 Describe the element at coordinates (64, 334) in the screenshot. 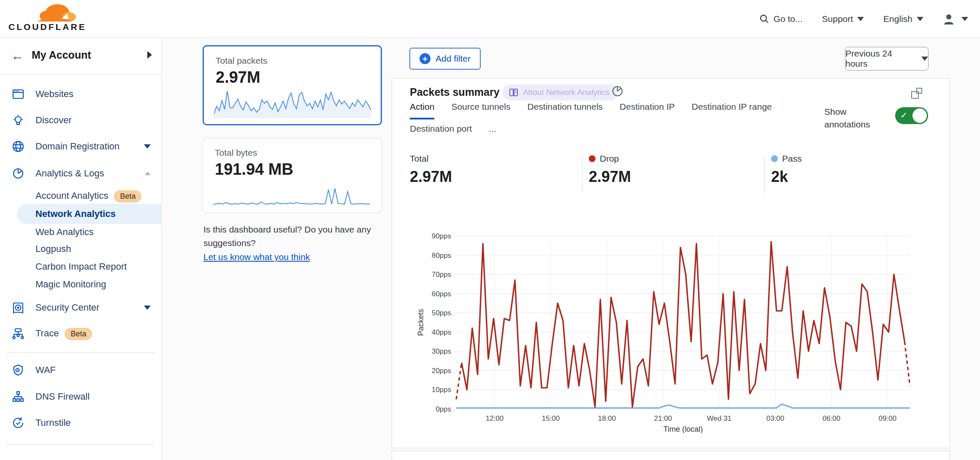

I see `sidebar-item-label: TraceBeta` at that location.